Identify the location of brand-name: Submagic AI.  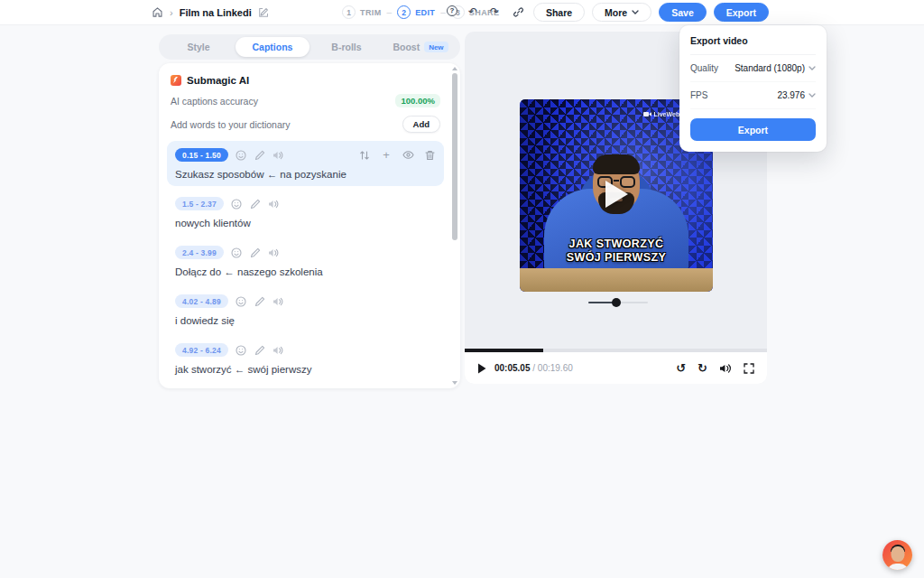
(218, 80).